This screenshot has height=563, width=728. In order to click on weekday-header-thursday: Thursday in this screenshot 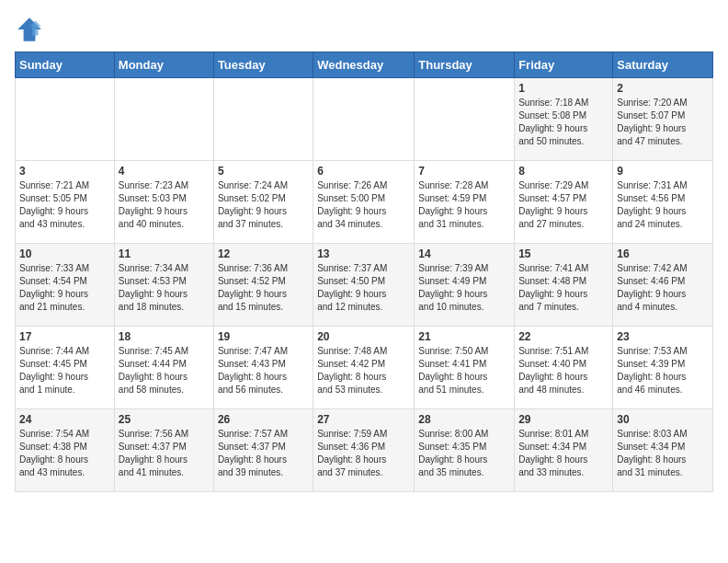, I will do `click(465, 65)`.